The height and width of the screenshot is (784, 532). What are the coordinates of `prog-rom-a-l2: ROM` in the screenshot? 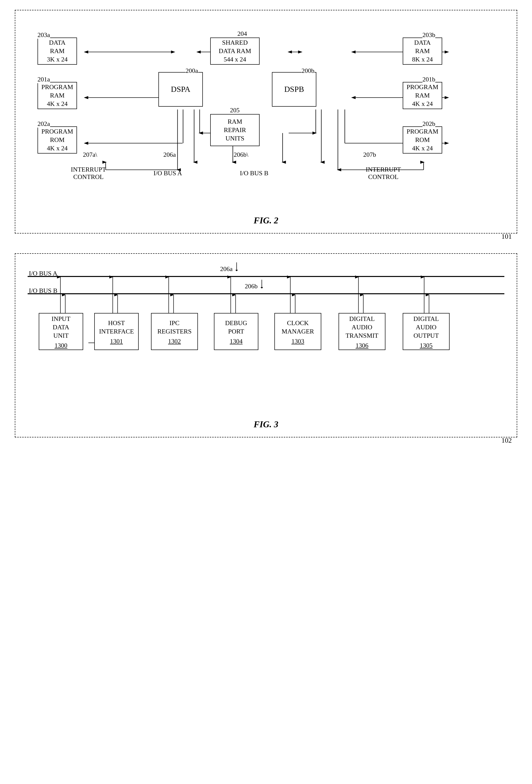 It's located at (57, 140).